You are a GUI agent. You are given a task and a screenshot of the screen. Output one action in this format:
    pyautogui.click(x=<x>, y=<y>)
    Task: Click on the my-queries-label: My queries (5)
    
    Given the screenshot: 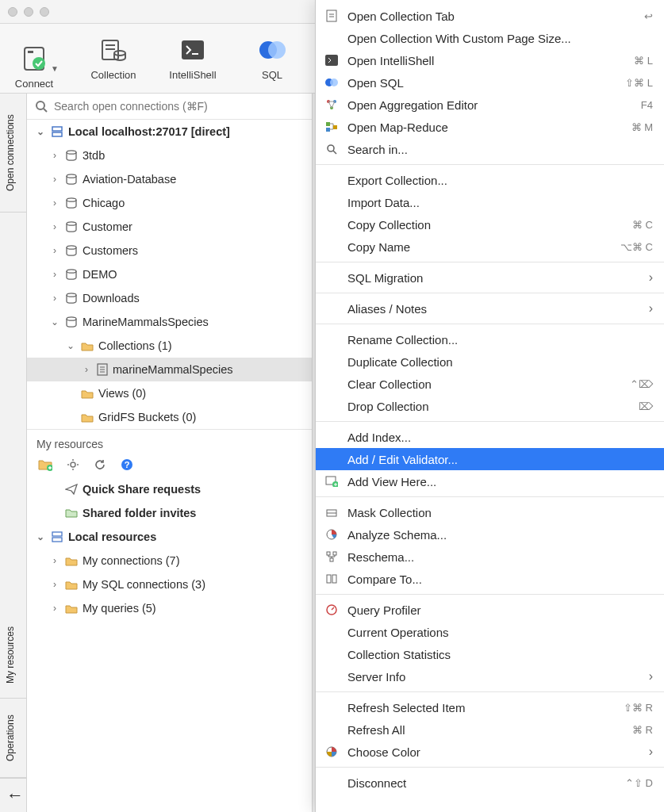 What is the action you would take?
    pyautogui.click(x=119, y=608)
    